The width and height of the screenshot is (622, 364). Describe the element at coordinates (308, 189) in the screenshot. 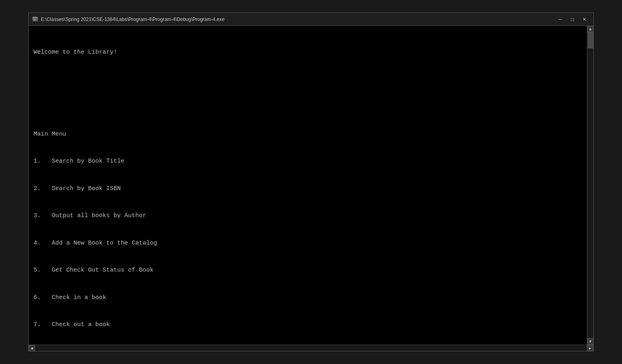

I see `menu-item-2: 2. Search by Book ISBN` at that location.